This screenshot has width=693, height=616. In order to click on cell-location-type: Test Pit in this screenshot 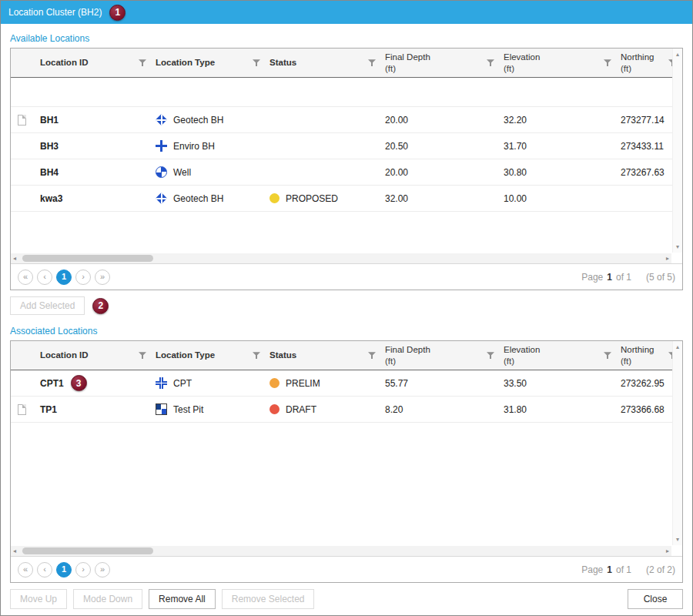, I will do `click(209, 410)`.